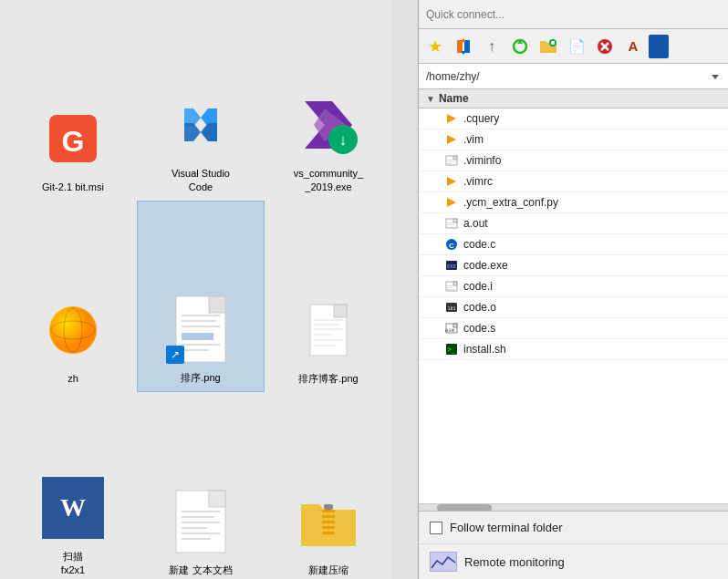  What do you see at coordinates (452, 349) in the screenshot?
I see `file-icon-installsh: >_` at bounding box center [452, 349].